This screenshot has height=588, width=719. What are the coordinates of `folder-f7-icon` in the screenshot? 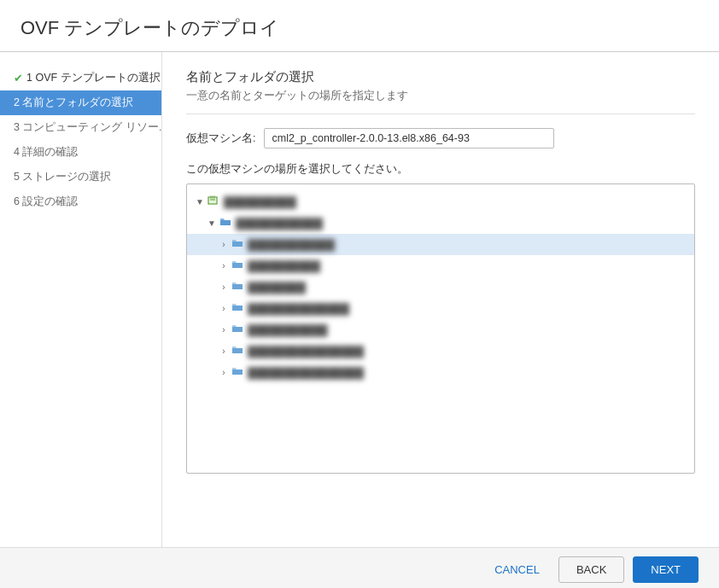 It's located at (237, 372).